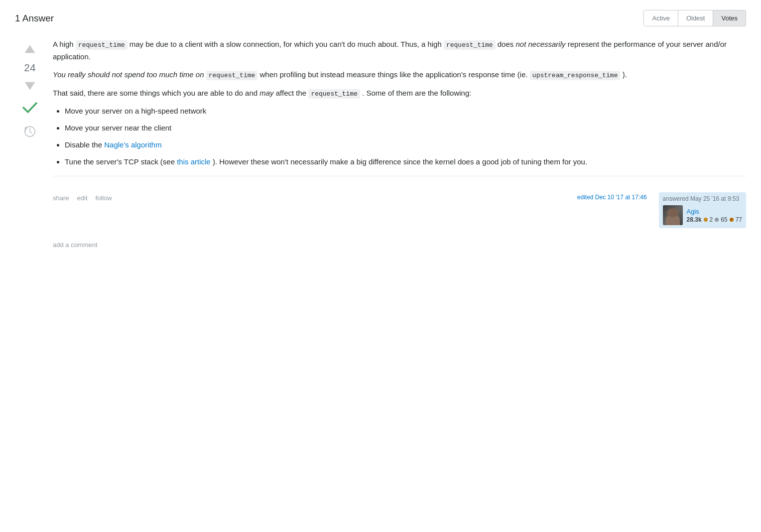 This screenshot has width=761, height=532. Describe the element at coordinates (399, 75) in the screenshot. I see `paragraph-2: You really should not spend too much tim…` at that location.